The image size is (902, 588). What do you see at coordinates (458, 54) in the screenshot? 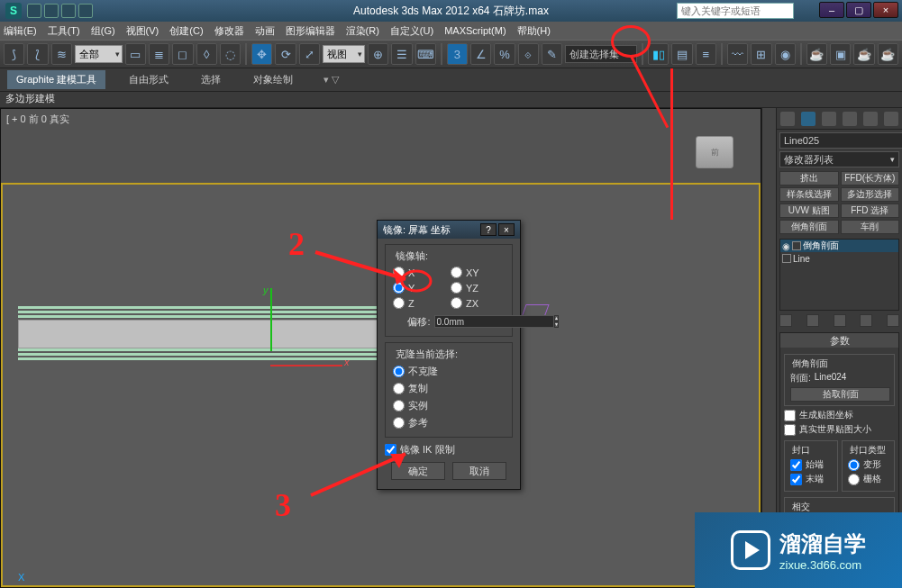
I see `snap-toggle-icon: 3` at bounding box center [458, 54].